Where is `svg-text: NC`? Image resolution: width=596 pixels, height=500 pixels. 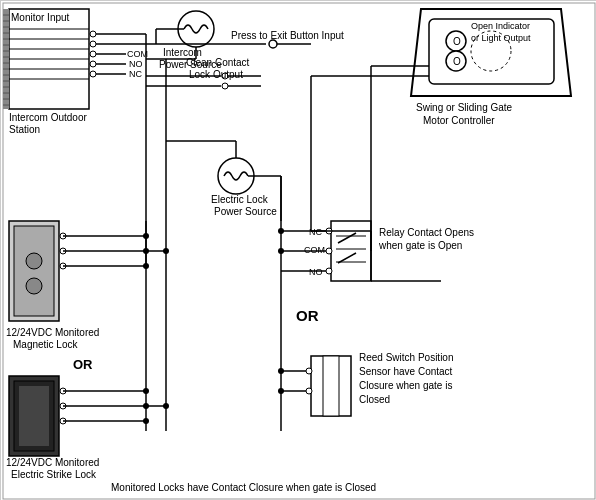 svg-text: NC is located at coordinates (136, 74).